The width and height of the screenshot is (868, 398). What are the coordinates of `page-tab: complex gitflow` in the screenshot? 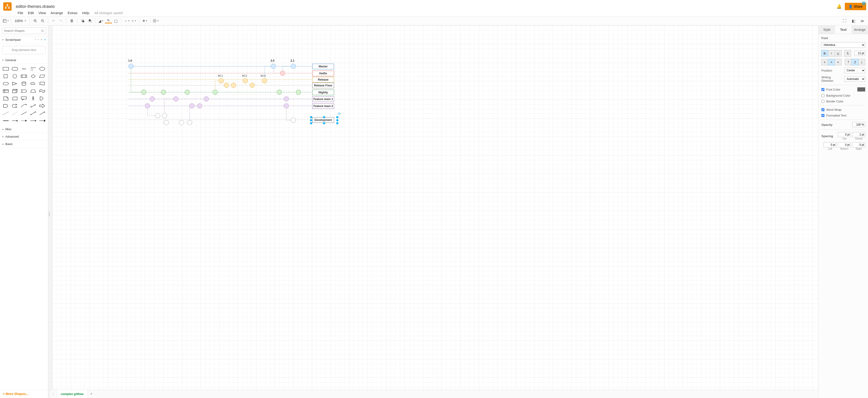 It's located at (72, 394).